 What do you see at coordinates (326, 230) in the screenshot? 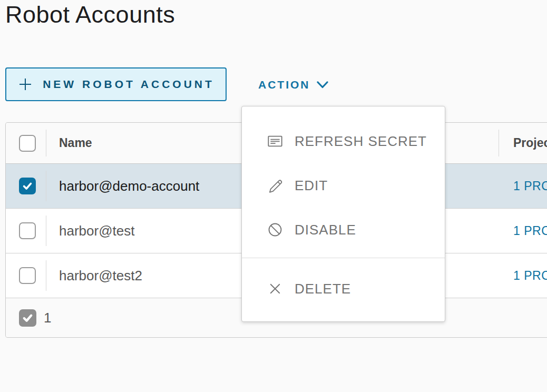
I see `menu-item-label: DISABLE` at bounding box center [326, 230].